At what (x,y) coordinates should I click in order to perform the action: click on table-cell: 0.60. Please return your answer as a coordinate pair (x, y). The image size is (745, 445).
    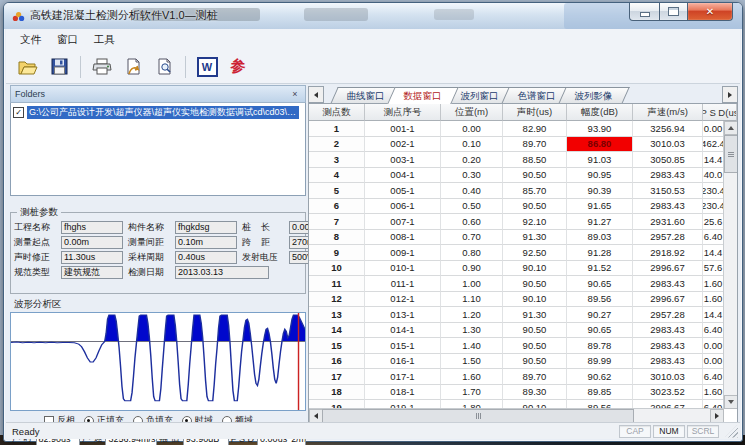
    Looking at the image, I should click on (472, 222).